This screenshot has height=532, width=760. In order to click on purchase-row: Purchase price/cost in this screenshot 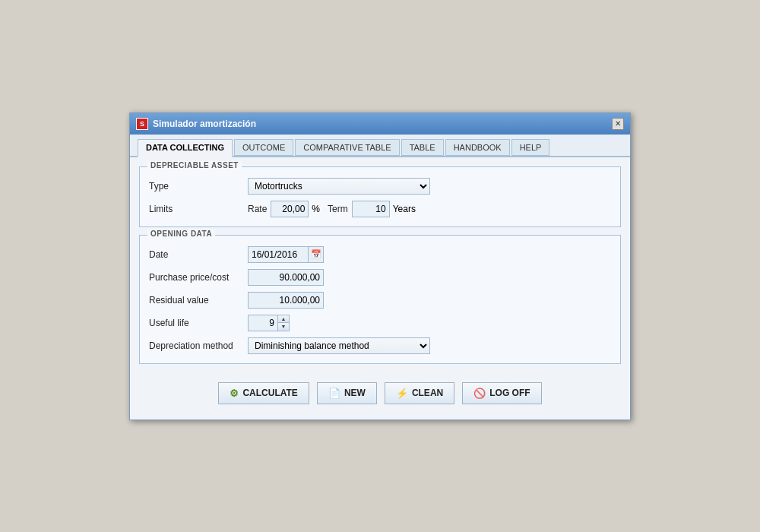, I will do `click(380, 277)`.